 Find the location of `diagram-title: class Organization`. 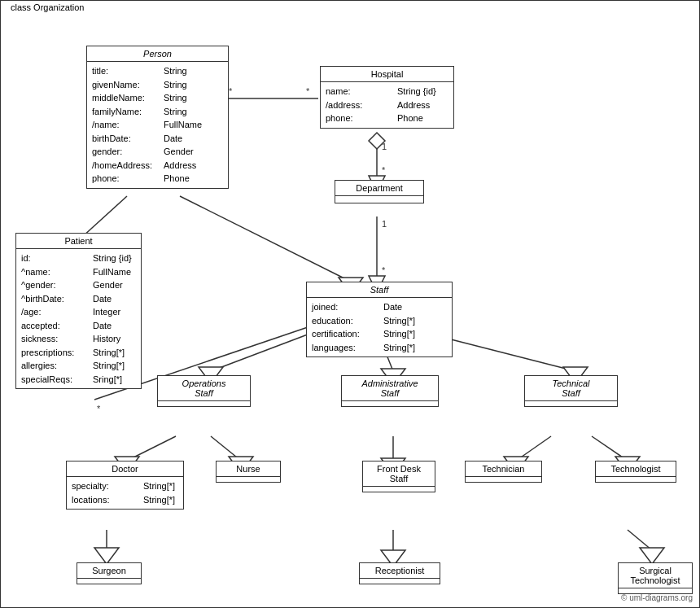

diagram-title: class Organization is located at coordinates (47, 7).